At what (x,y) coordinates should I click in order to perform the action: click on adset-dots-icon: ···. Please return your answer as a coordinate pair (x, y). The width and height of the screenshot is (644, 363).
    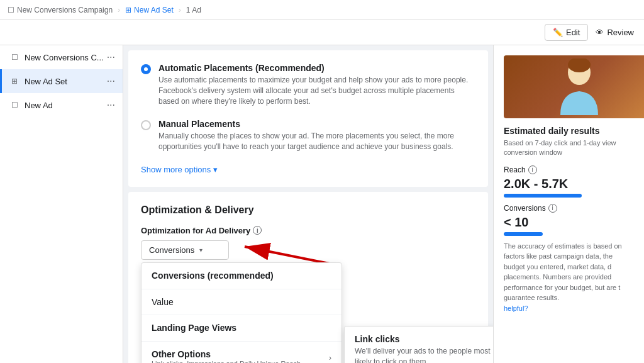
    Looking at the image, I should click on (111, 81).